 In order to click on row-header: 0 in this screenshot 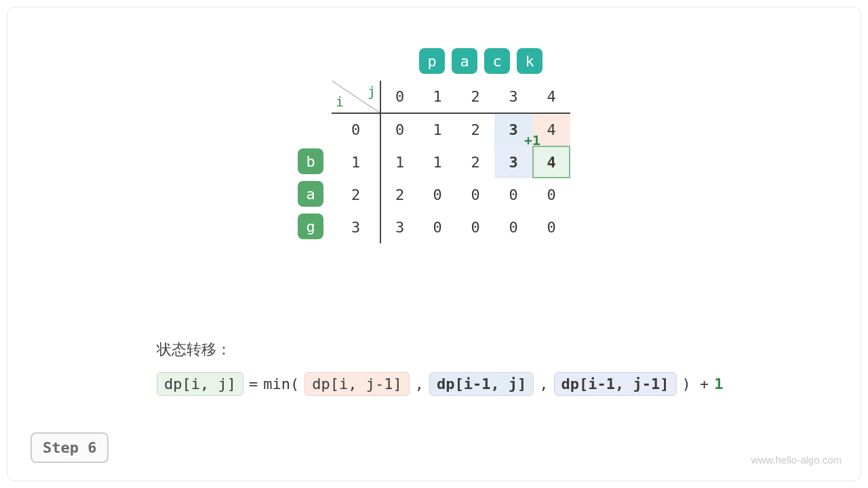, I will do `click(356, 129)`.